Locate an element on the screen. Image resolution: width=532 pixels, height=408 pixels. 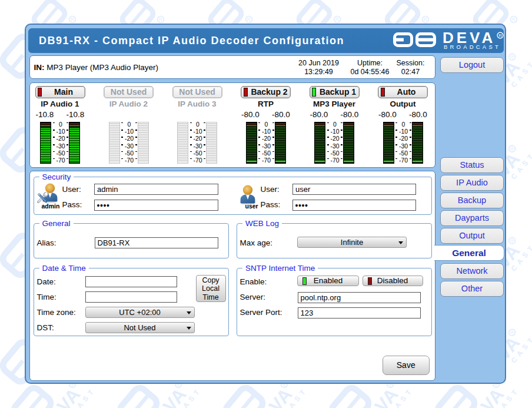
svg-text: BROADCAST is located at coordinates (472, 47).